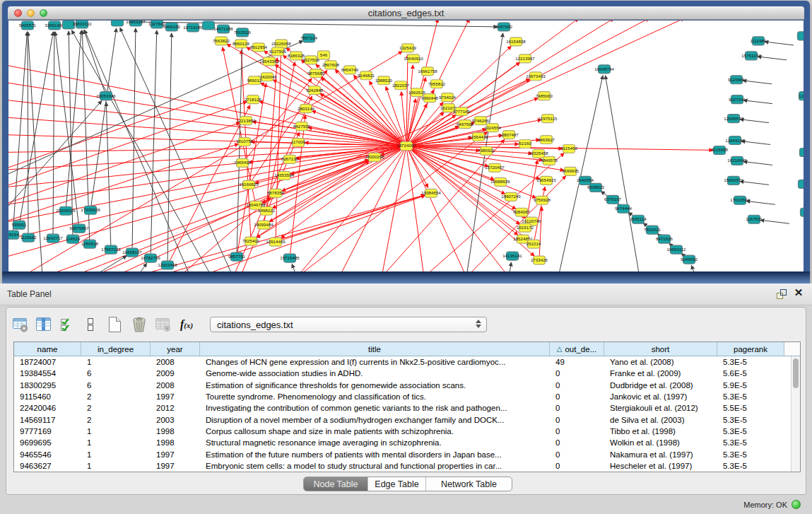  I want to click on tab-node-table: Node Table, so click(336, 484).